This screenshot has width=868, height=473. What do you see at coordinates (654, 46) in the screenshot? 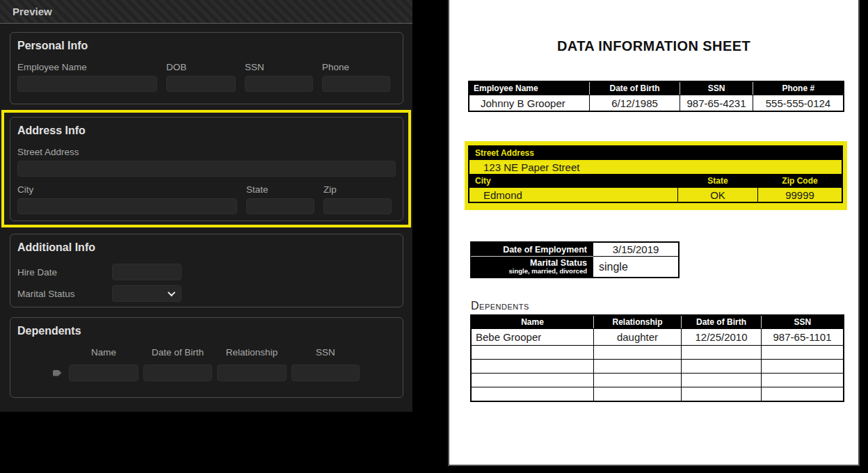
I see `document-title: DATA INFORMATION SHEET` at bounding box center [654, 46].